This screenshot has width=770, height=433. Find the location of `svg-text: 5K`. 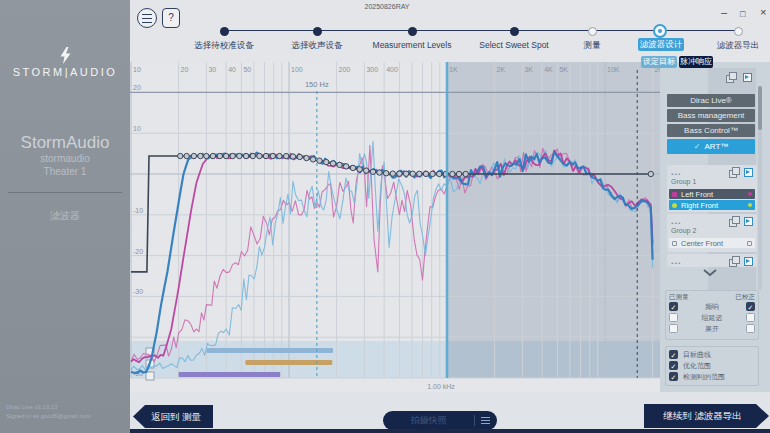

svg-text: 5K is located at coordinates (564, 70).